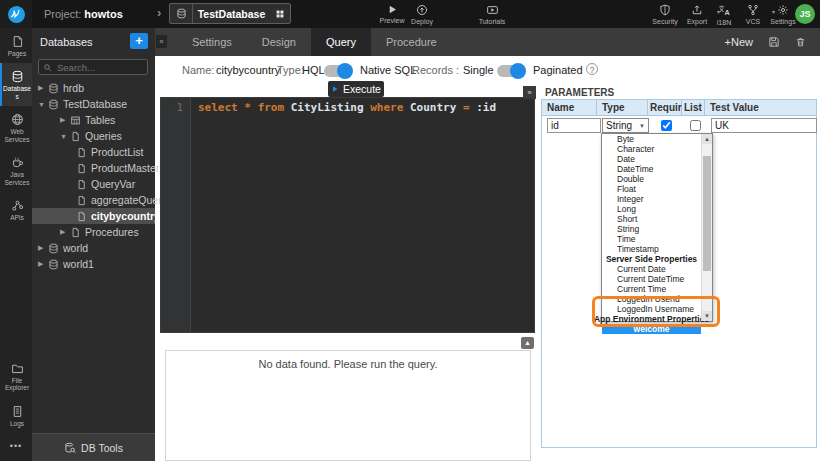 The width and height of the screenshot is (820, 461). What do you see at coordinates (314, 70) in the screenshot?
I see `type-option-hql: HQL` at bounding box center [314, 70].